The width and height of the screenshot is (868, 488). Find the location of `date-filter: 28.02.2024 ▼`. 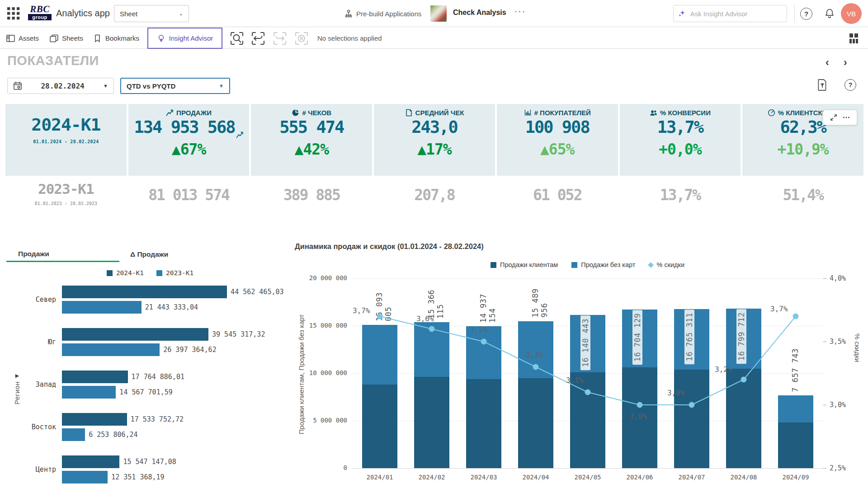

date-filter: 28.02.2024 ▼ is located at coordinates (61, 86).